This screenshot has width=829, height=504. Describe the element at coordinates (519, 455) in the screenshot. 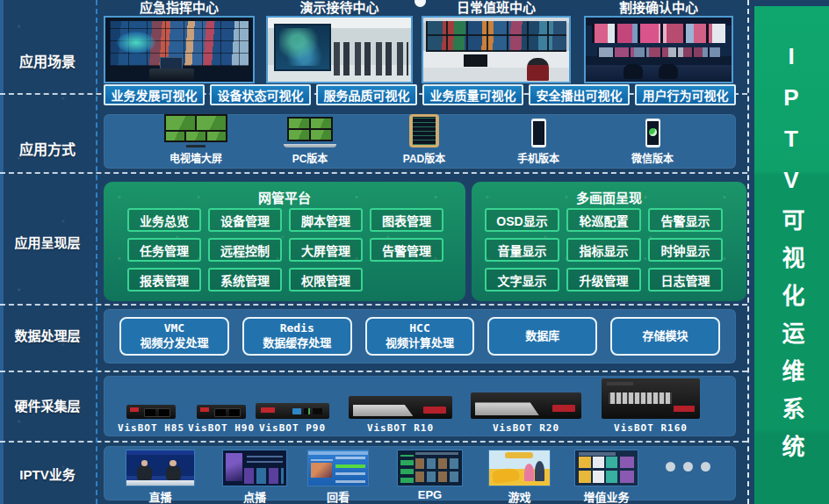

I see `game-logo` at that location.